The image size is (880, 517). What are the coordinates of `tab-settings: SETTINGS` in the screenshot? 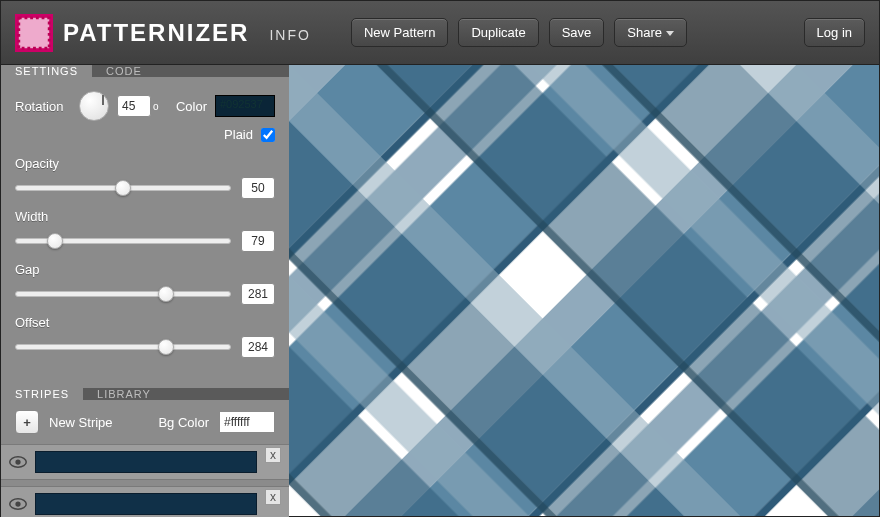 It's located at (46, 71).